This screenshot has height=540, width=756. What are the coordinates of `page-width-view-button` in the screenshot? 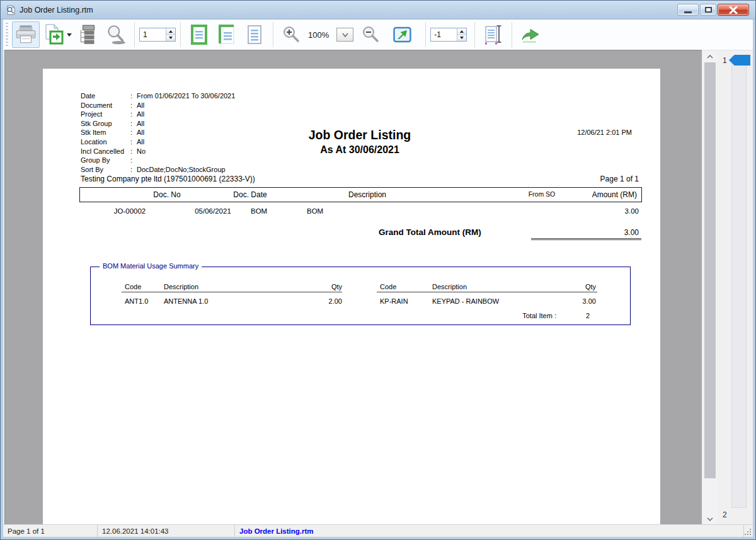 It's located at (227, 35).